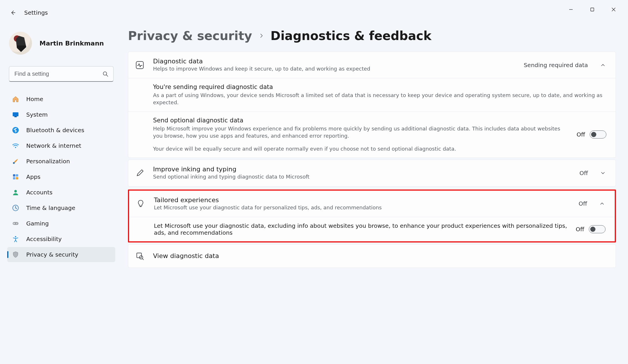 This screenshot has height=364, width=628. Describe the element at coordinates (16, 208) in the screenshot. I see `clock-icon` at that location.